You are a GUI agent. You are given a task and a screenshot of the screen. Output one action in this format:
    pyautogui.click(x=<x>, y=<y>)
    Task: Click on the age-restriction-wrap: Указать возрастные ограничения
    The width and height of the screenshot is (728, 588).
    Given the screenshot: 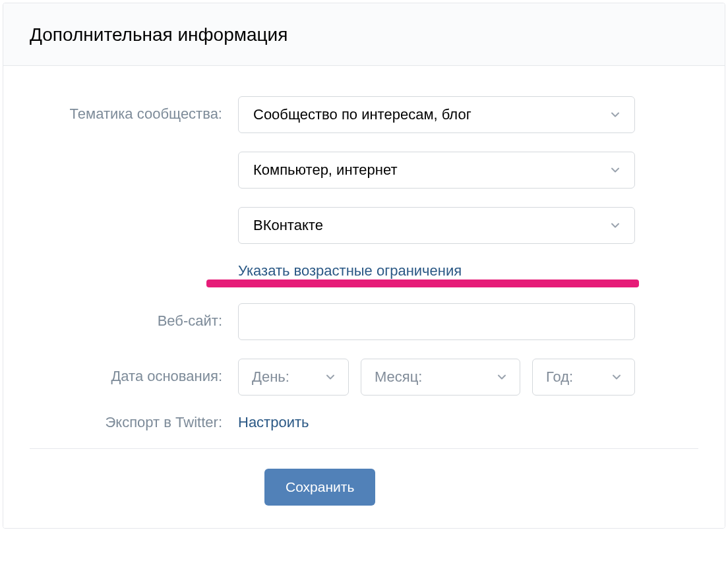 What is the action you would take?
    pyautogui.click(x=437, y=273)
    